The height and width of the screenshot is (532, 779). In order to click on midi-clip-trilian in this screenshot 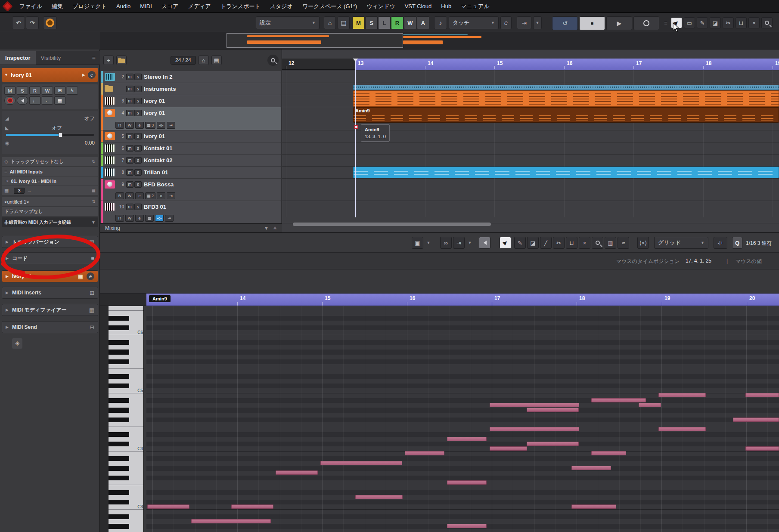, I will do `click(566, 172)`.